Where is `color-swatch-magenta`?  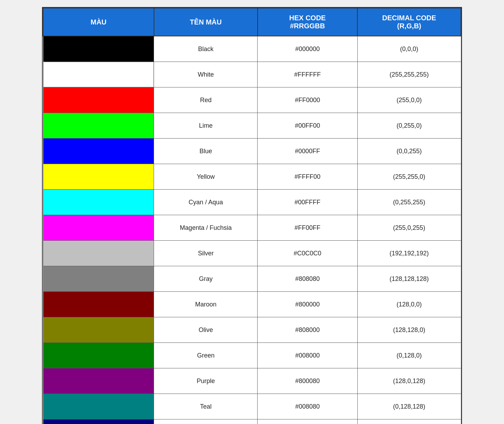
color-swatch-magenta is located at coordinates (99, 228).